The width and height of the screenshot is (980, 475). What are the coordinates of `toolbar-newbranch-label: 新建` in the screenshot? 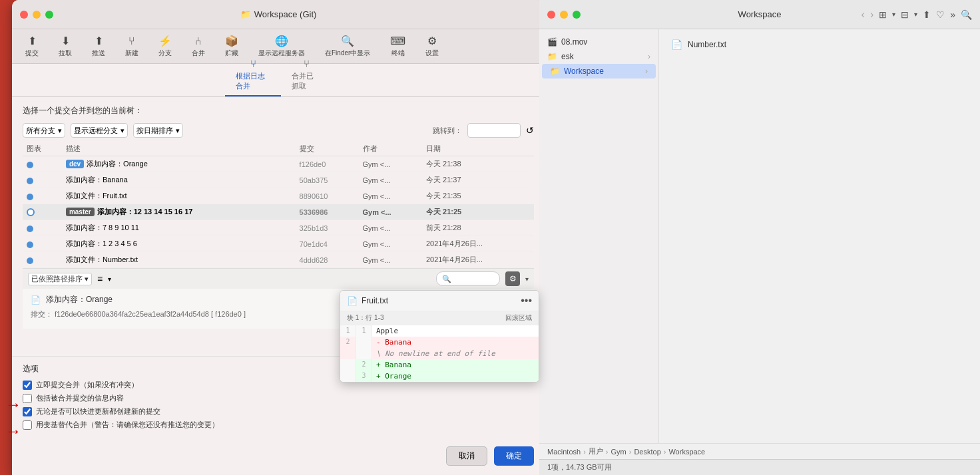 It's located at (132, 53).